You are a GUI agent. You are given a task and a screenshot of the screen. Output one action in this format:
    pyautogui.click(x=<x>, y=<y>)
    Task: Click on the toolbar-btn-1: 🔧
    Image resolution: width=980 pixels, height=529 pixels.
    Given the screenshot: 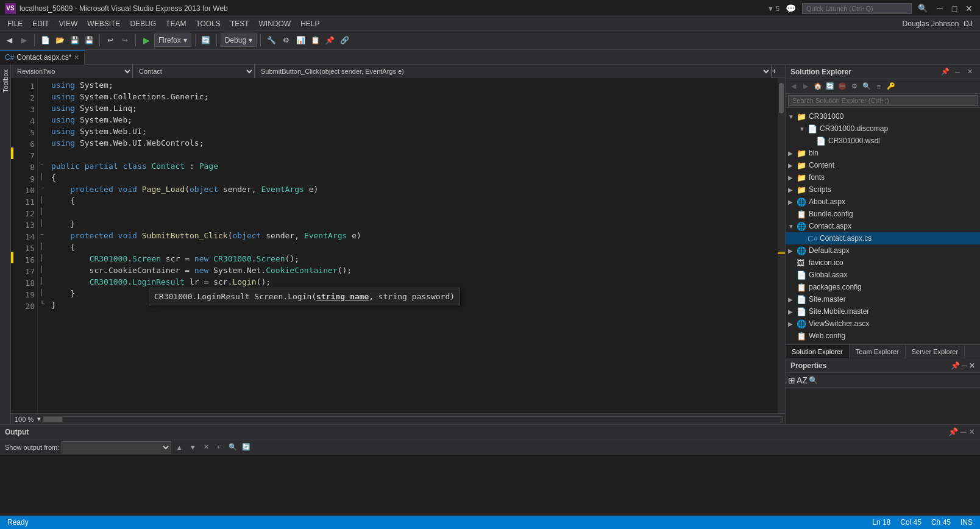 What is the action you would take?
    pyautogui.click(x=271, y=40)
    